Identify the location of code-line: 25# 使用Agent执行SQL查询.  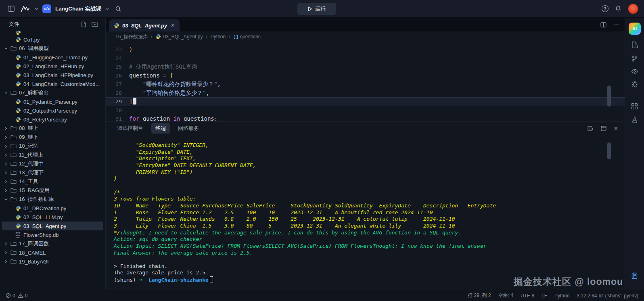
(365, 67).